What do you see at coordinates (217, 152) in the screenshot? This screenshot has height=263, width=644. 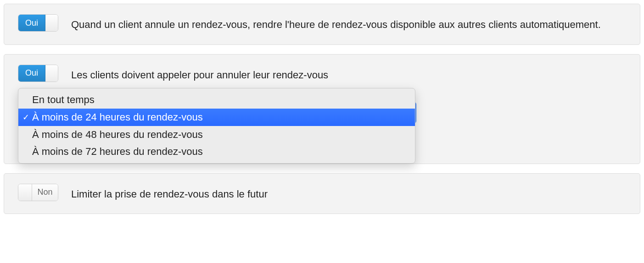 I see `dropdown-option: À moins de 72 heures du rendez-vous` at bounding box center [217, 152].